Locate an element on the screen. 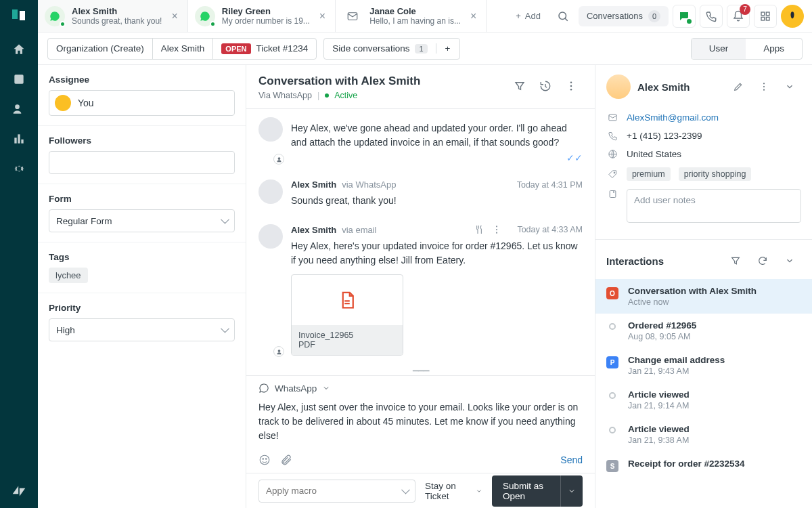 This screenshot has height=508, width=812. side-conv-button: Side conversations 1 is located at coordinates (380, 49).